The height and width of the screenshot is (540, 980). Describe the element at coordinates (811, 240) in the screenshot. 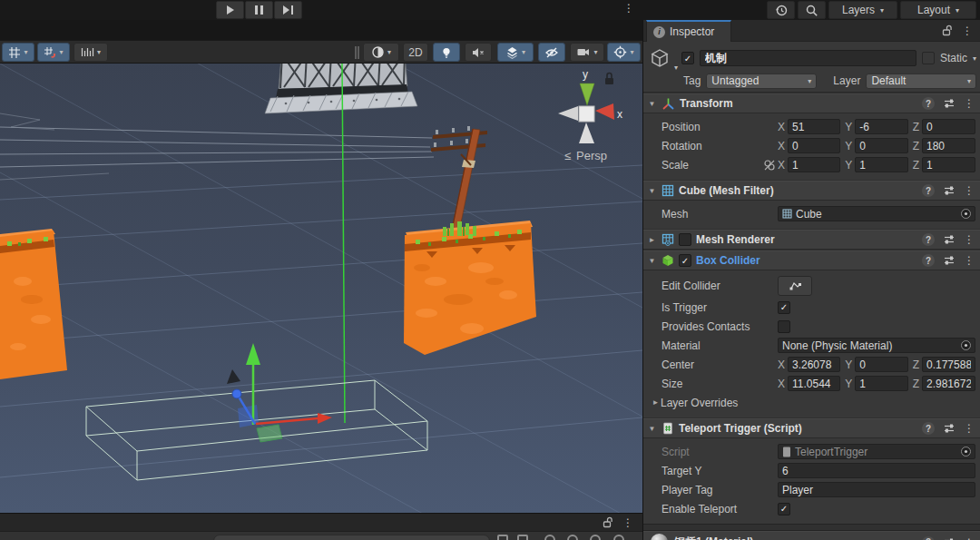

I see `mesh-renderer-header: ► Mesh Renderer ? ⋮` at that location.